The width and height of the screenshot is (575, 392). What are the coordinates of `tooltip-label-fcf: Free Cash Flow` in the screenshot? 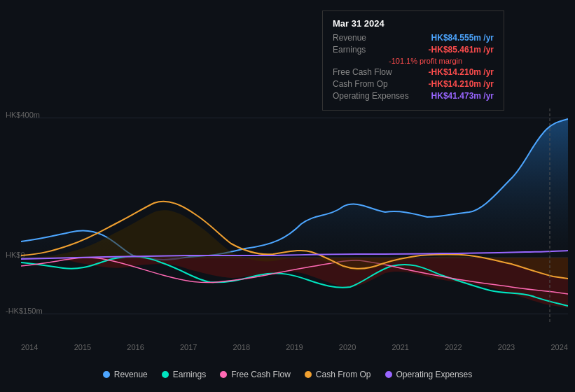 It's located at (363, 72).